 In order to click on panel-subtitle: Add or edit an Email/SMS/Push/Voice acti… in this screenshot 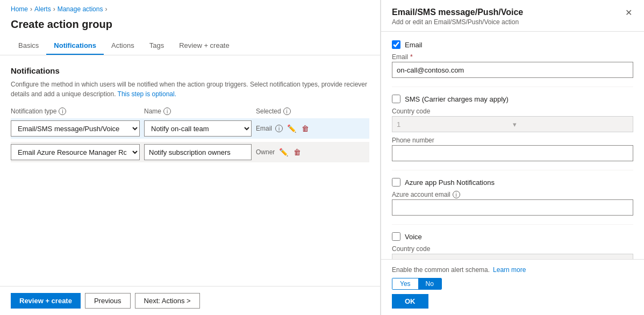, I will do `click(457, 22)`.